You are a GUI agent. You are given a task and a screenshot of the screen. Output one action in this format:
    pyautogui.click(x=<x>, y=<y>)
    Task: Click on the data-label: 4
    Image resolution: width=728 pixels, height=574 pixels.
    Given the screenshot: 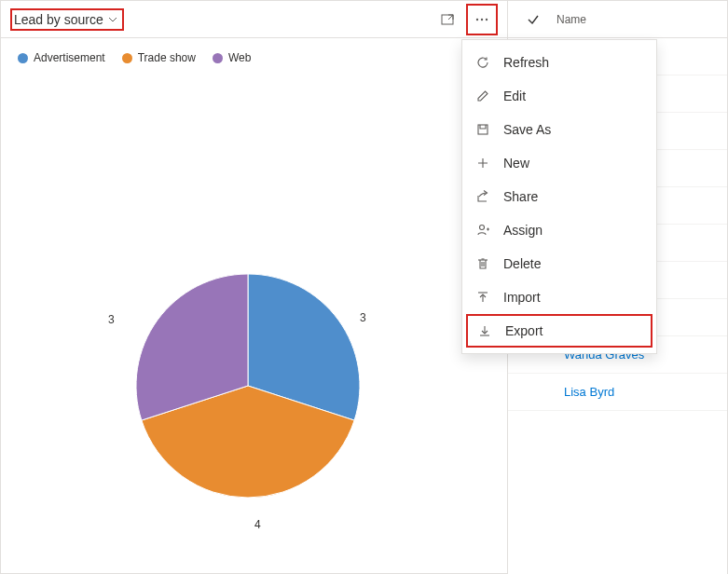 What is the action you would take?
    pyautogui.click(x=257, y=525)
    